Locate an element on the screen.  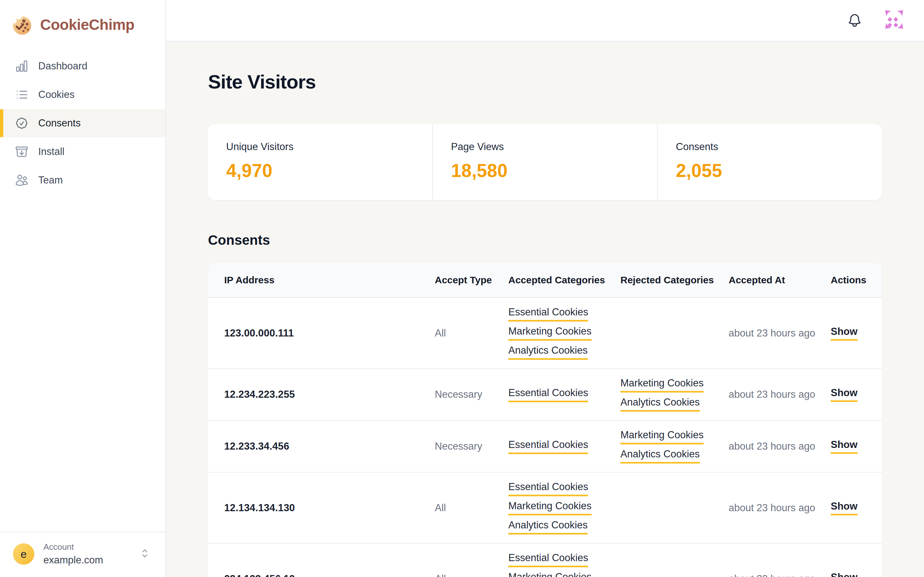
notifications-button is located at coordinates (855, 21).